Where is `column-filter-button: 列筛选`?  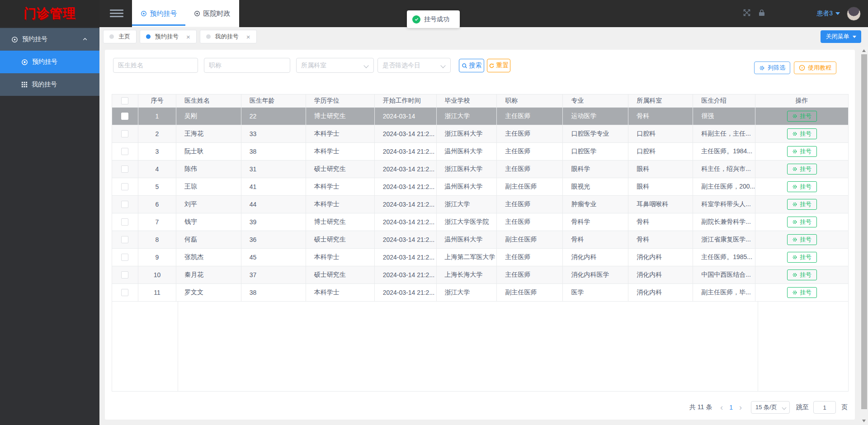
column-filter-button: 列筛选 is located at coordinates (772, 68).